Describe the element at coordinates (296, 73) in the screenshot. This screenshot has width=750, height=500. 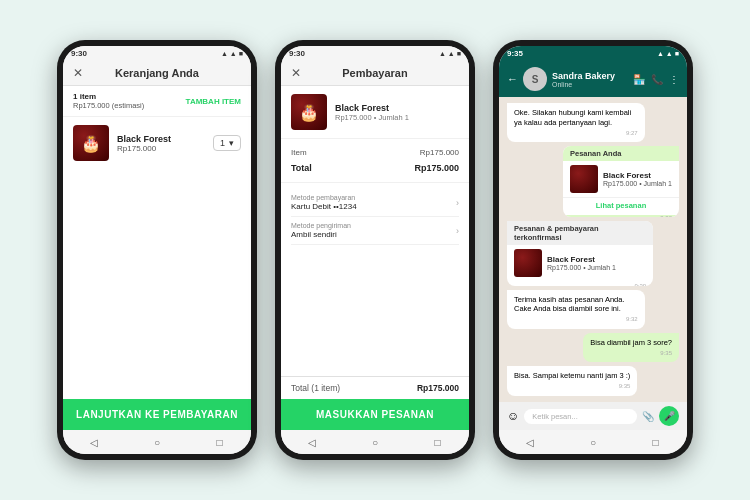
I see `payment-close-icon: ✕` at that location.